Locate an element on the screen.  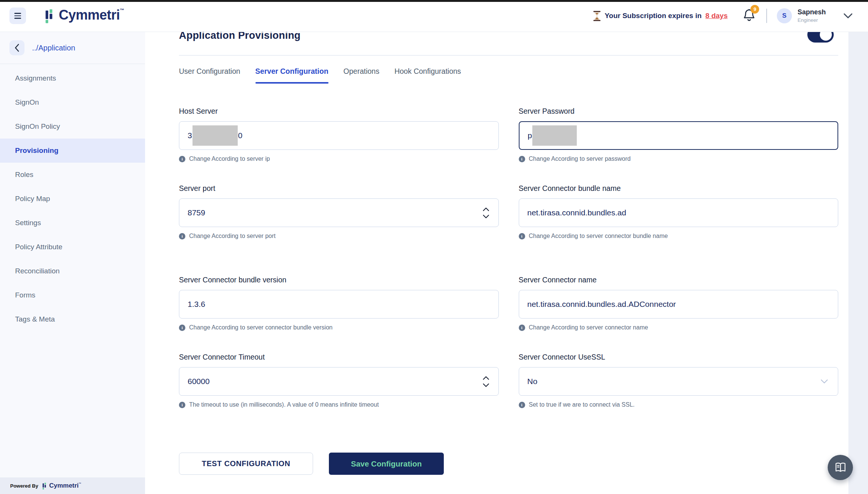
cymmetri-logo: Cymmetri ™ is located at coordinates (85, 16).